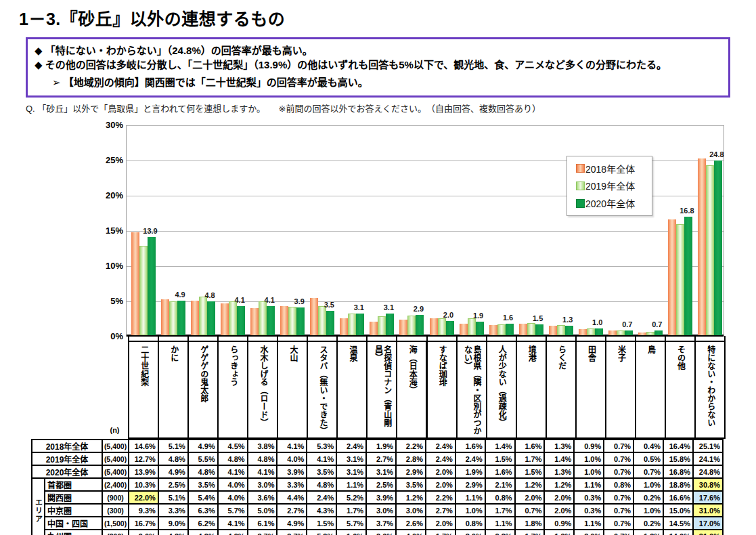 Image resolution: width=756 pixels, height=535 pixels. Describe the element at coordinates (648, 497) in the screenshot. I see `value-cell: 0.2%` at that location.